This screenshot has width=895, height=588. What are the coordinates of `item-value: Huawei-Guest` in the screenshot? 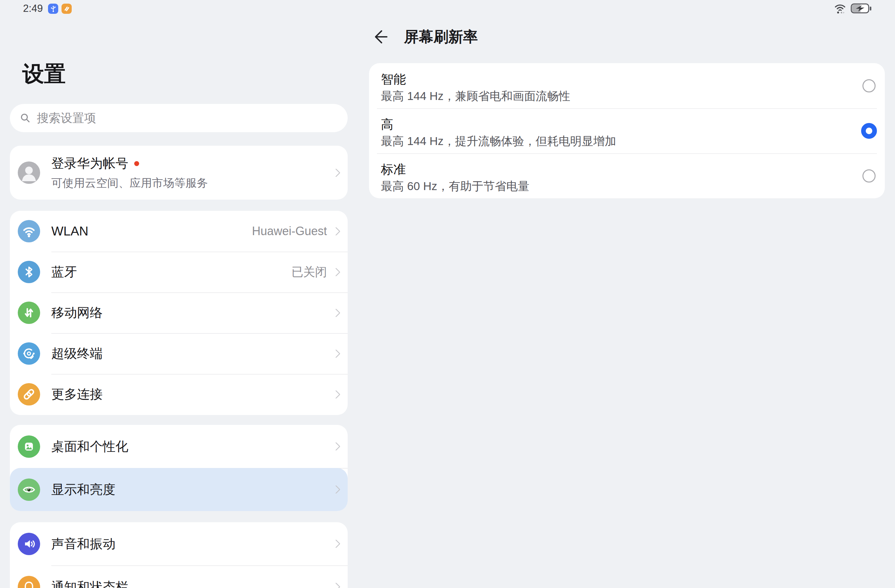 It's located at (290, 231).